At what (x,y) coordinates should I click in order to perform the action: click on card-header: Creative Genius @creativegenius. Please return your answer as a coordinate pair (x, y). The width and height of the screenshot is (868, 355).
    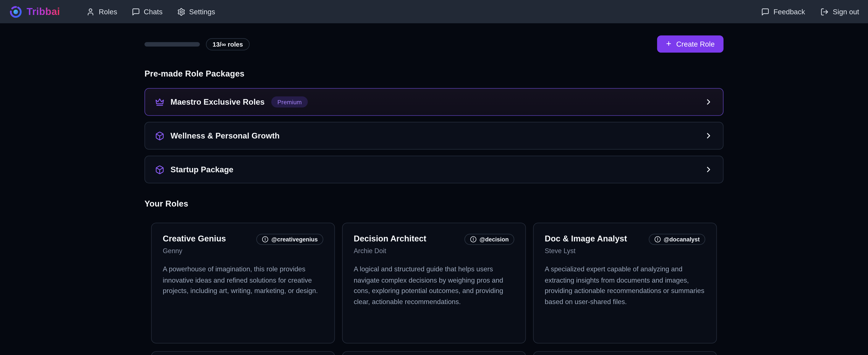
    Looking at the image, I should click on (243, 239).